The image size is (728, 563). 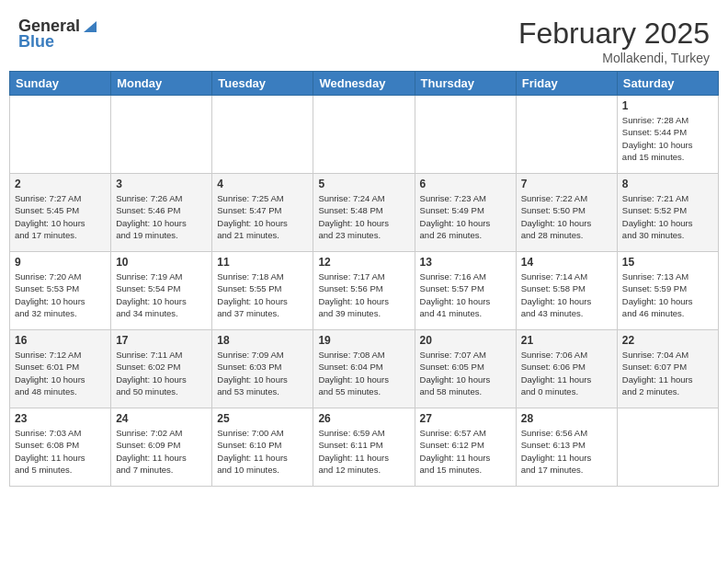 What do you see at coordinates (566, 84) in the screenshot?
I see `day-of-week-header: Friday` at bounding box center [566, 84].